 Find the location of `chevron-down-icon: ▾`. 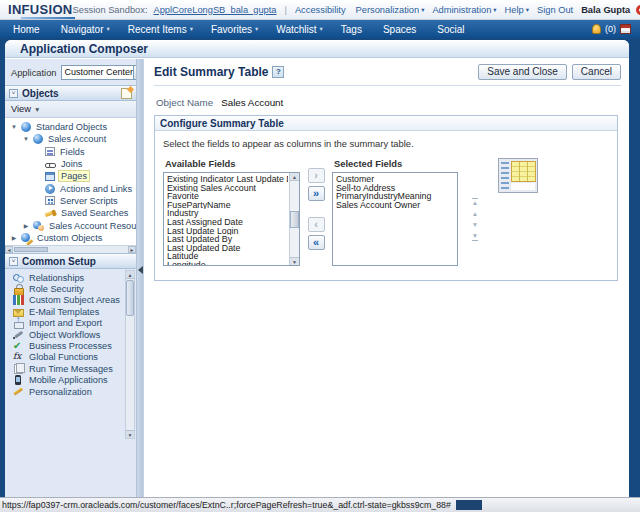

chevron-down-icon: ▾ is located at coordinates (422, 10).